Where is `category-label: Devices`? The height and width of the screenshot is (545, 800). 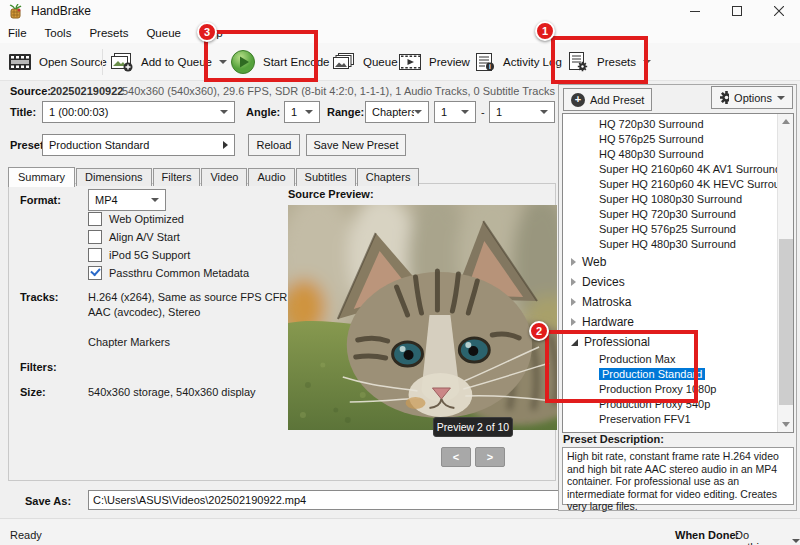 category-label: Devices is located at coordinates (604, 282).